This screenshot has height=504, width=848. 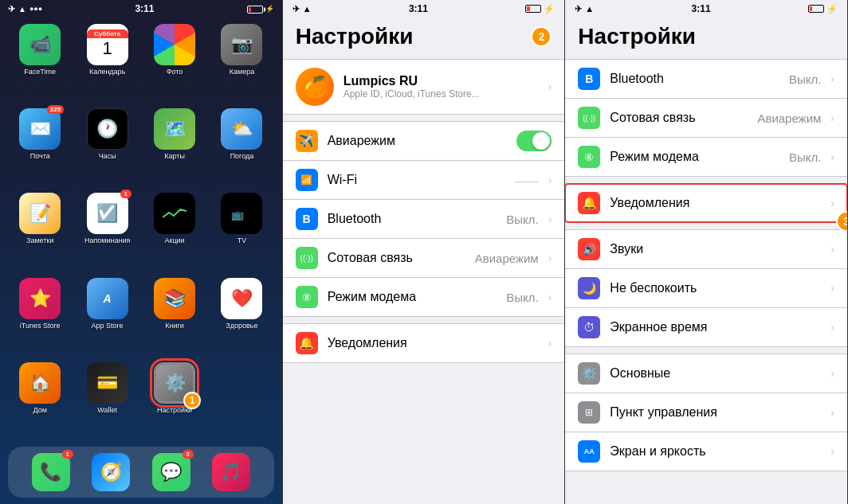 I want to click on app-appstore: A App Store, so click(x=107, y=317).